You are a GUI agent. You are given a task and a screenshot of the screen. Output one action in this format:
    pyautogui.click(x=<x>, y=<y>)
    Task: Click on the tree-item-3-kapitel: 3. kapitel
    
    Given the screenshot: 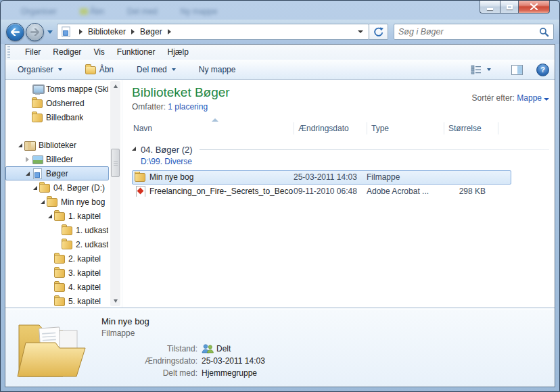 What is the action you would take?
    pyautogui.click(x=57, y=273)
    